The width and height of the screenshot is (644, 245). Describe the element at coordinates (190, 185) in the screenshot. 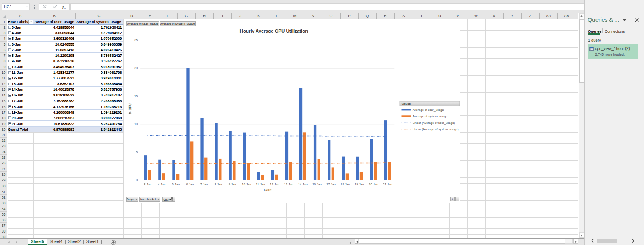

I see `svg-text: 6-Jan` at that location.